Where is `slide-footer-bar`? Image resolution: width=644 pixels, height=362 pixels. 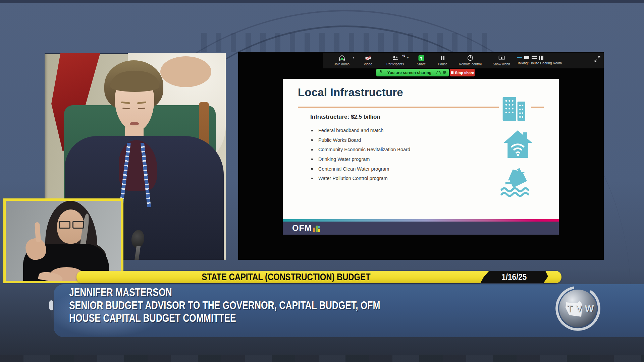 slide-footer-bar is located at coordinates (421, 228).